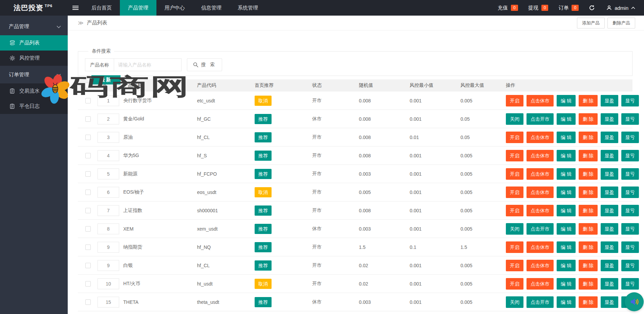  I want to click on sidebar-group-产品管理: 产品管理, so click(34, 26).